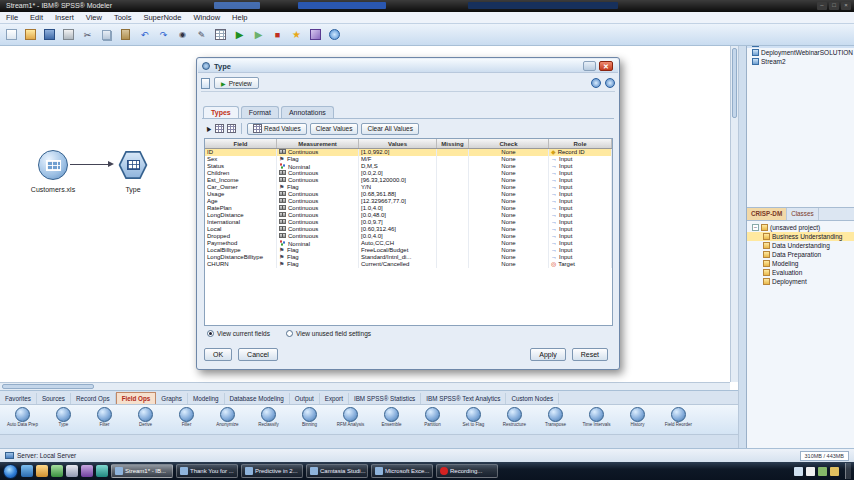  Describe the element at coordinates (277, 129) in the screenshot. I see `read-values-button: Read Values` at that location.